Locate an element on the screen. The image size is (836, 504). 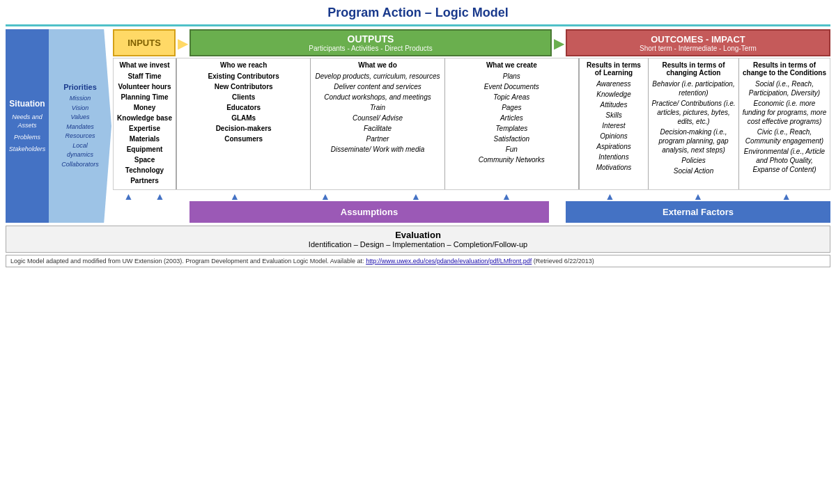
footer-retrieved: (Retrieved 6/22/2013) is located at coordinates (563, 261).